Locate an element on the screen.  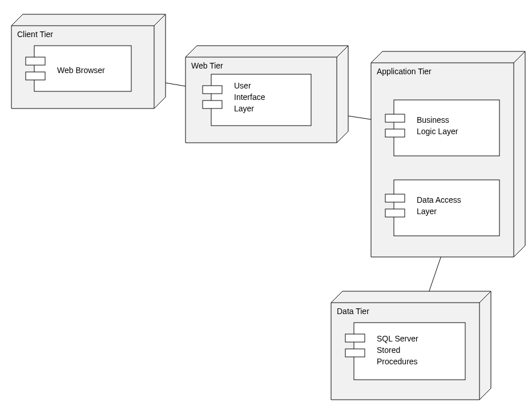
tier-client: Client Tier Web Browser is located at coordinates (88, 62).